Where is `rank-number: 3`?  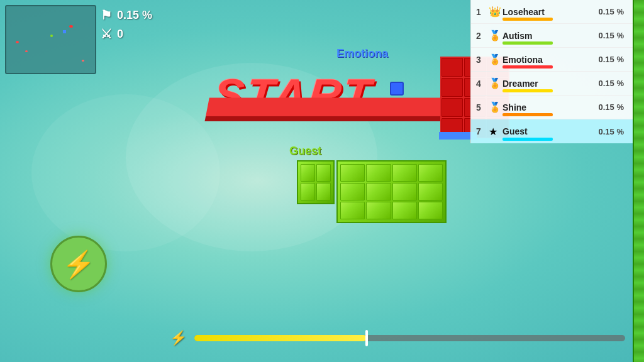
rank-number: 3 is located at coordinates (482, 60).